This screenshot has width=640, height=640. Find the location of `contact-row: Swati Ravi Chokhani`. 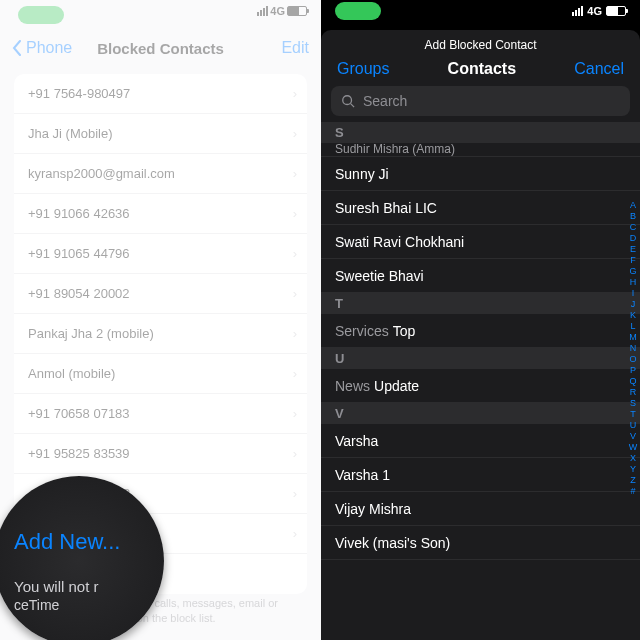

contact-row: Swati Ravi Chokhani is located at coordinates (480, 242).